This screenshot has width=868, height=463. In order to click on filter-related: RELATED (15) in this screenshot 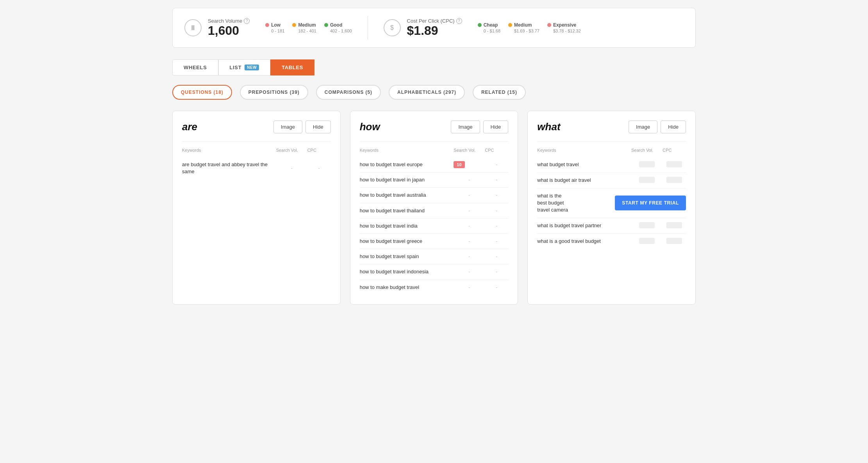, I will do `click(499, 92)`.